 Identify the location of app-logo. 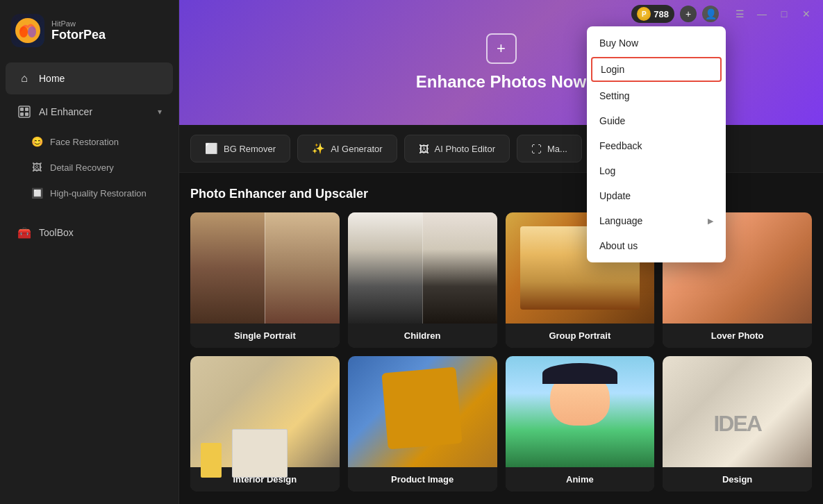
(28, 31).